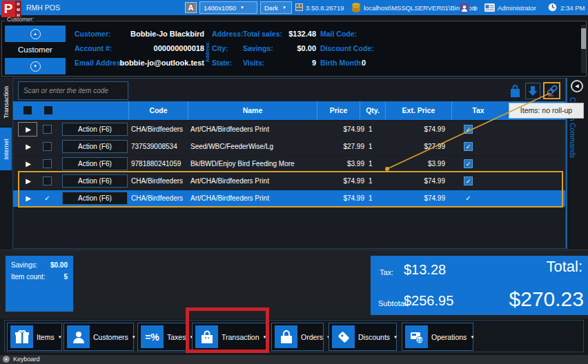 Image resolution: width=588 pixels, height=364 pixels. Describe the element at coordinates (43, 8) in the screenshot. I see `app-title: RMH POS` at that location.